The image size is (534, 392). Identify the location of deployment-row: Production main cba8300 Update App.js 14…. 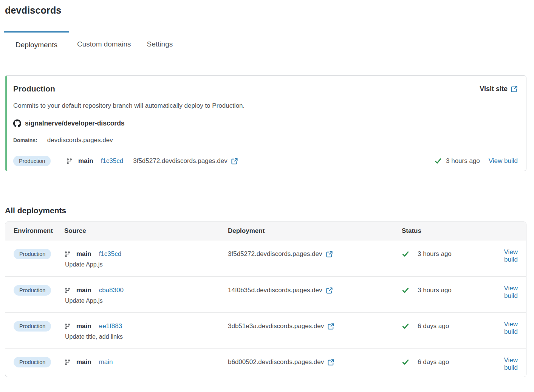
(266, 294).